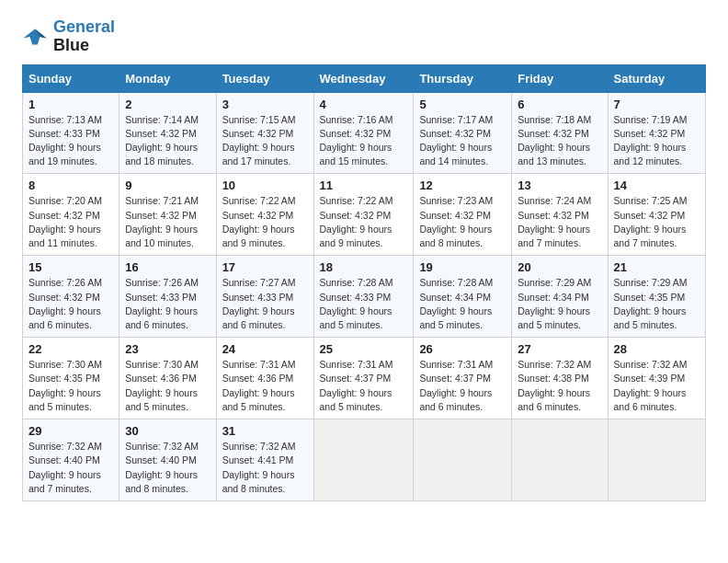 This screenshot has width=728, height=563. Describe the element at coordinates (559, 304) in the screenshot. I see `day-info: Sunrise: 7:29 AMSunset: 4:34 PMDaylight:…` at that location.